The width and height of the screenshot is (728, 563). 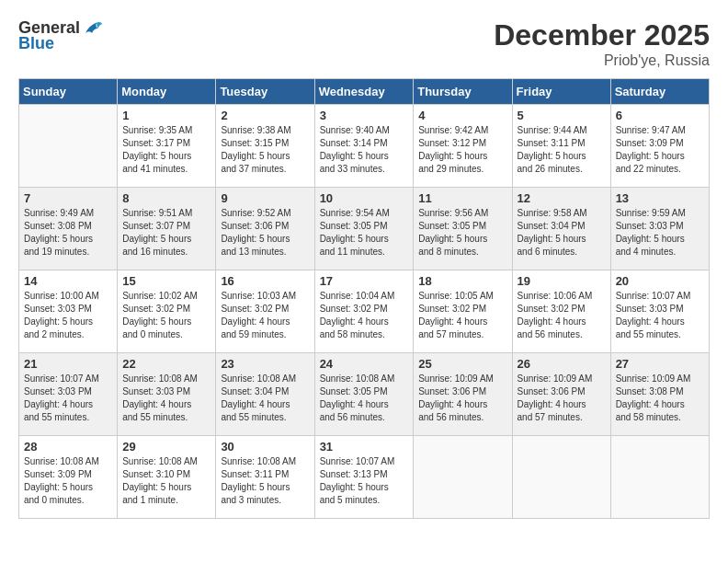 I want to click on cell-info-text: Sunrise: 10:08 AM Sunset: 3:10 PM Daylig…, so click(x=166, y=481).